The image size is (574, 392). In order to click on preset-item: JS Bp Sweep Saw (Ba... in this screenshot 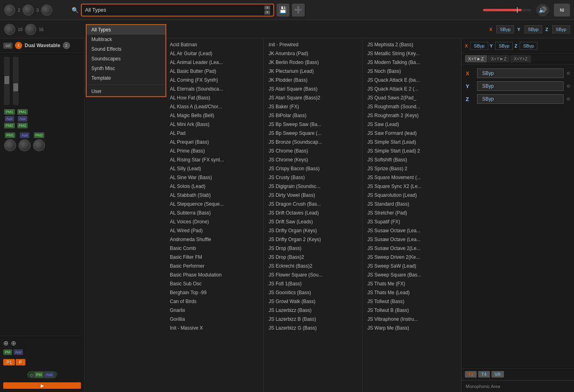, I will do `click(313, 124)`.